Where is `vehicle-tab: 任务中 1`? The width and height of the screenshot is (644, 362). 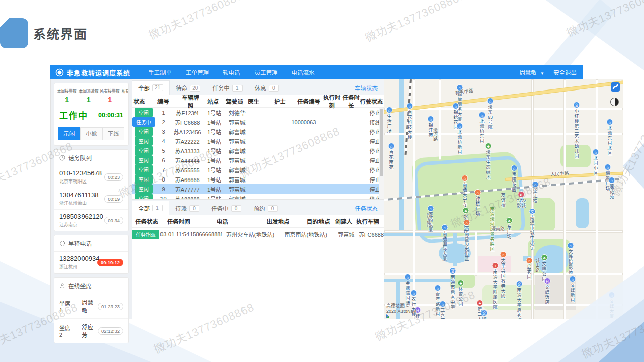
vehicle-tab: 任务中 1 is located at coordinates (227, 88).